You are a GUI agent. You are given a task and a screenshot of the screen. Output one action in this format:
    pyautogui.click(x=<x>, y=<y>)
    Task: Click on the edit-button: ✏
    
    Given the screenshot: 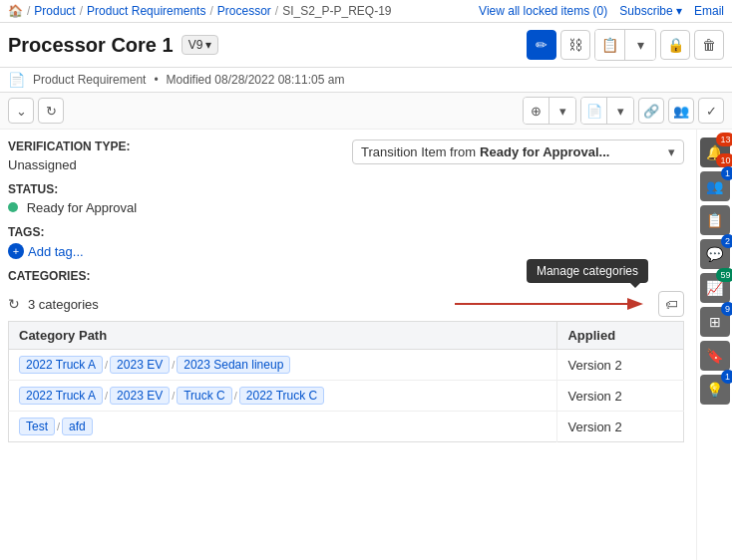 What is the action you would take?
    pyautogui.click(x=542, y=45)
    